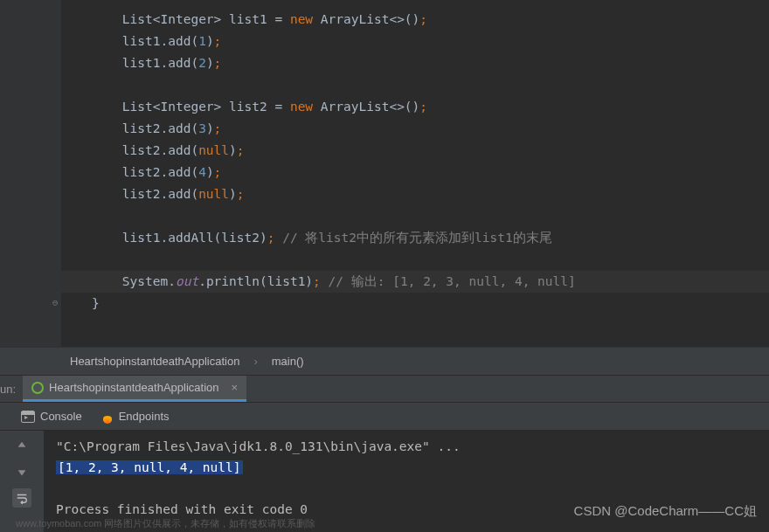  I want to click on code-line: list1.add(1);, so click(415, 42).